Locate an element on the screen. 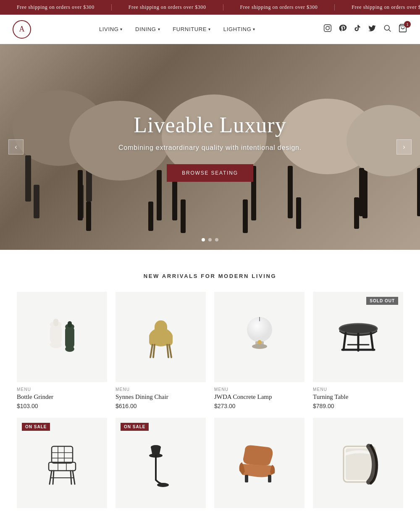 The height and width of the screenshot is (524, 420). product-card-synnes-chair: MENU Synnes Dining Chair $616.00 is located at coordinates (160, 351).